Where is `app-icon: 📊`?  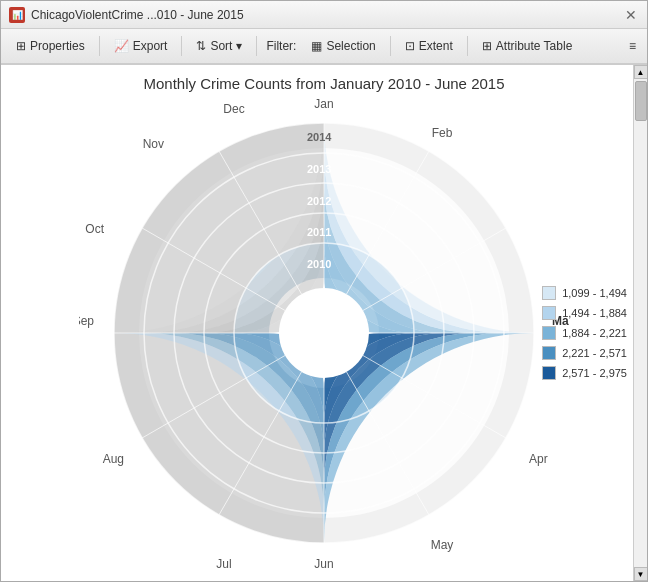 app-icon: 📊 is located at coordinates (17, 15).